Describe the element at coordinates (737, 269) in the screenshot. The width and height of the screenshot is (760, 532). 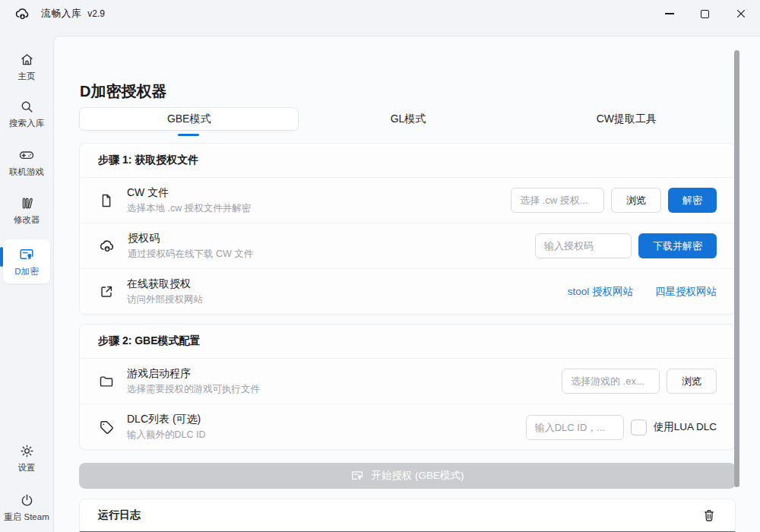
I see `scrollbar-thumb` at that location.